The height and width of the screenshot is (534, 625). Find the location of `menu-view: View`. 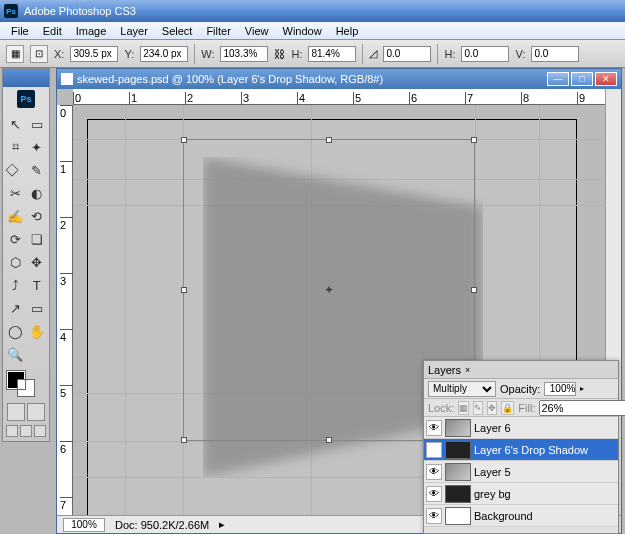

menu-view: View is located at coordinates (257, 31).